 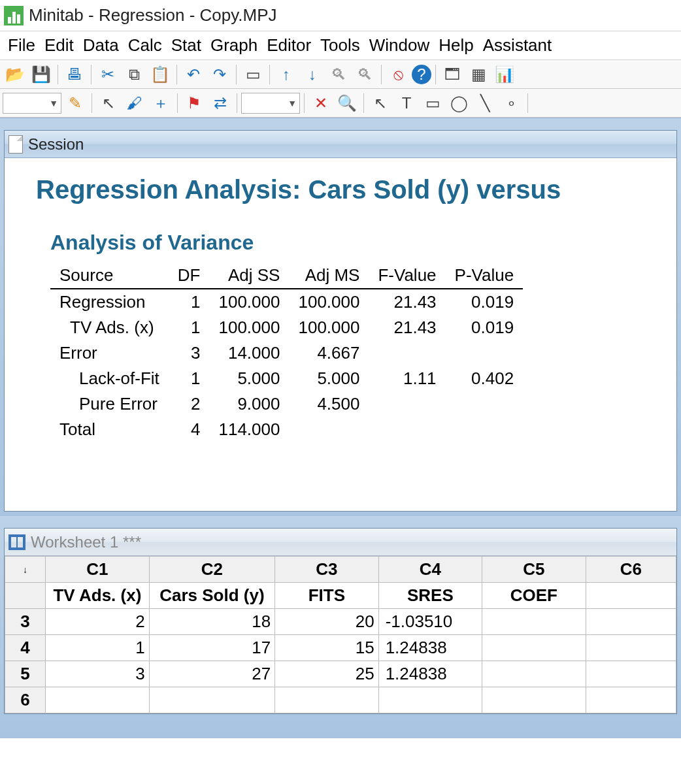 What do you see at coordinates (212, 622) in the screenshot?
I see `cell: 18` at bounding box center [212, 622].